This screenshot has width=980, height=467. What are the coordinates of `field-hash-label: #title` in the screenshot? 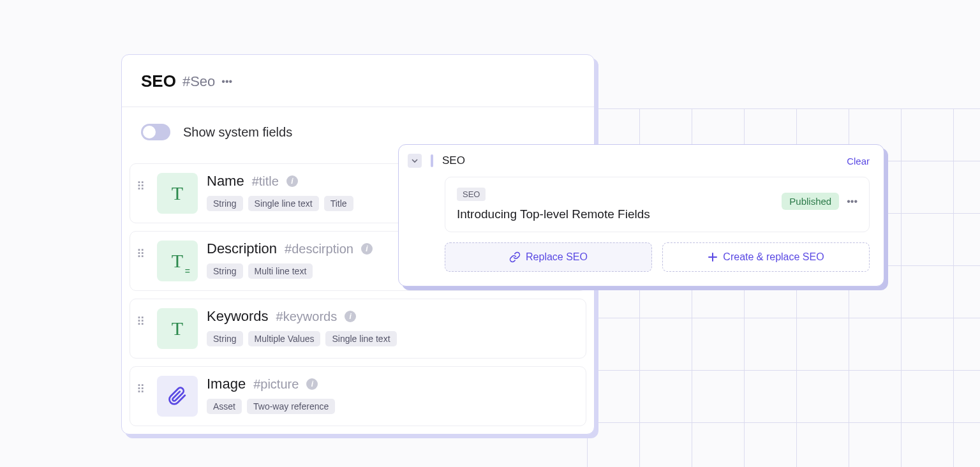 It's located at (265, 181).